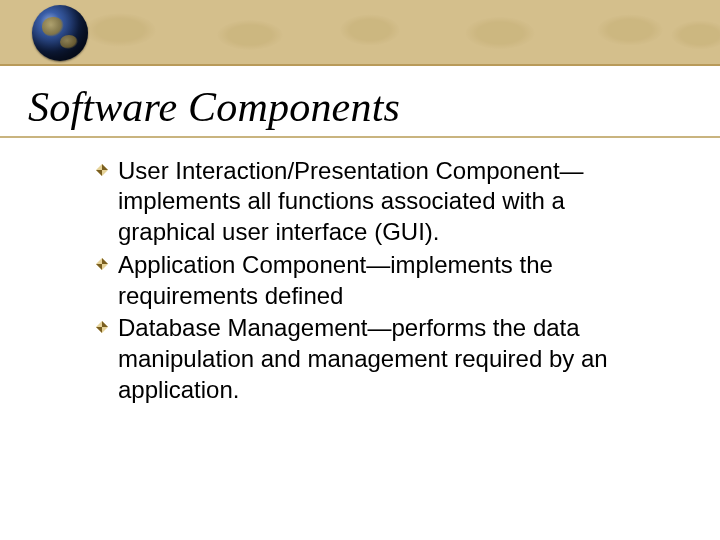 The width and height of the screenshot is (720, 540). What do you see at coordinates (60, 33) in the screenshot?
I see `globe-icon` at bounding box center [60, 33].